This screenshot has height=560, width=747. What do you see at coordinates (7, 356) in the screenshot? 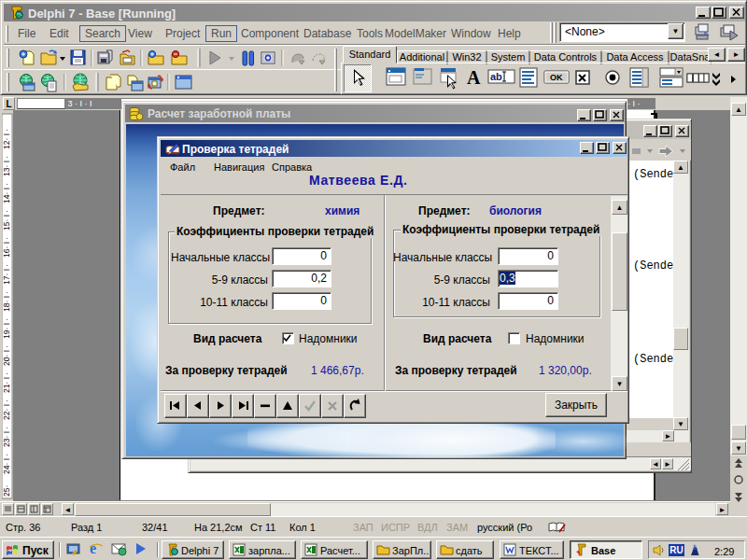
I see `svg-text: 20· I ·` at bounding box center [7, 356].